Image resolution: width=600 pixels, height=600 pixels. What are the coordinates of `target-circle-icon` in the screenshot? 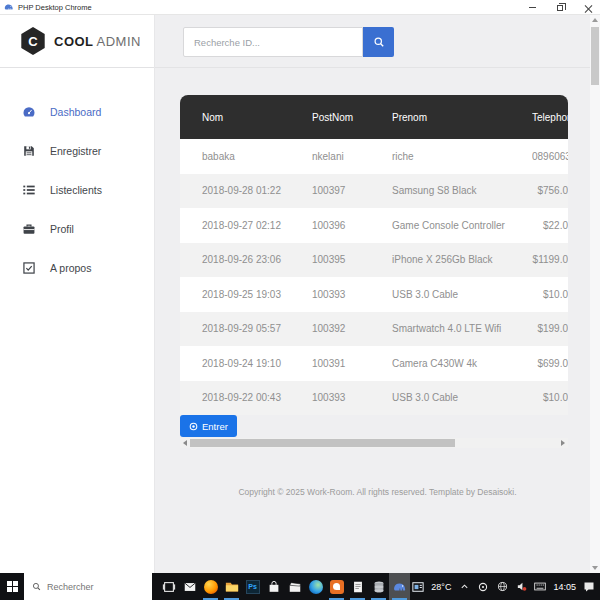 It's located at (194, 426).